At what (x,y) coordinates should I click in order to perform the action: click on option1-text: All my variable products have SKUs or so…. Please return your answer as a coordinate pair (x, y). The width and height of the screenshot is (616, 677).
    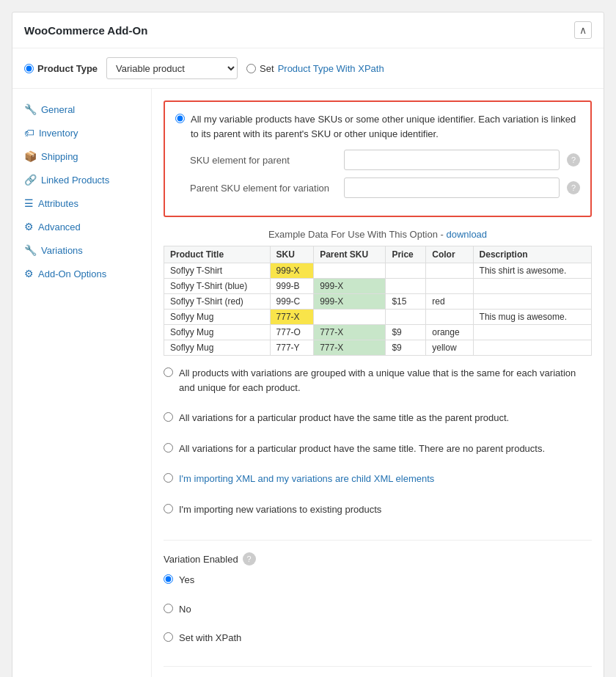
    Looking at the image, I should click on (386, 126).